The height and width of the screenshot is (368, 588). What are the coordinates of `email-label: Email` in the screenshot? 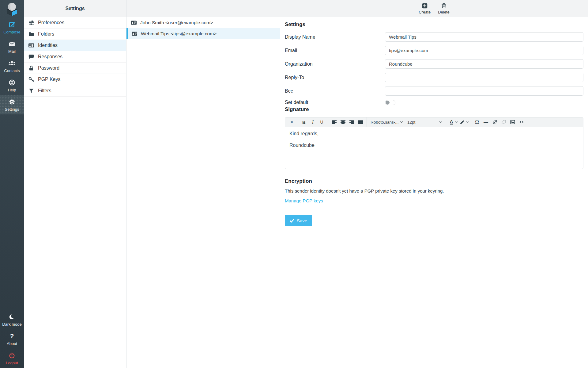 It's located at (335, 51).